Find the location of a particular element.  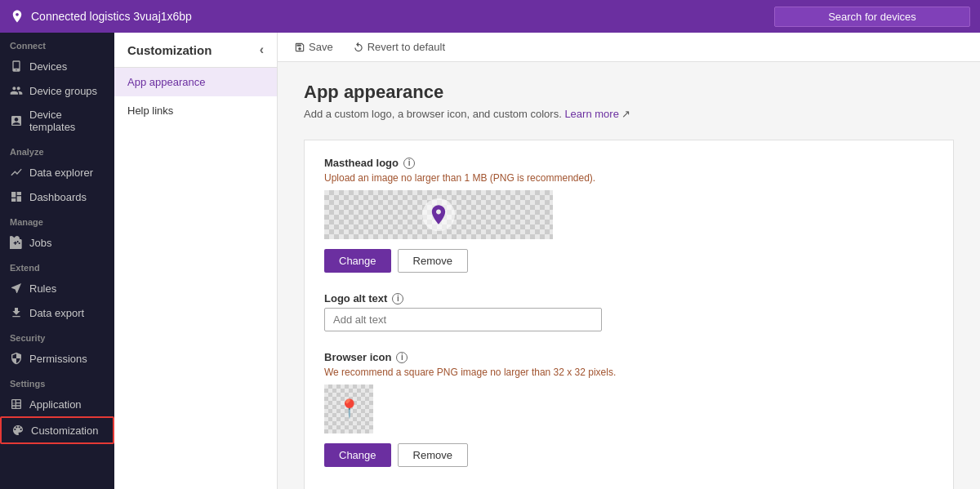

browser-icon-label: Browser icon i is located at coordinates (629, 358).